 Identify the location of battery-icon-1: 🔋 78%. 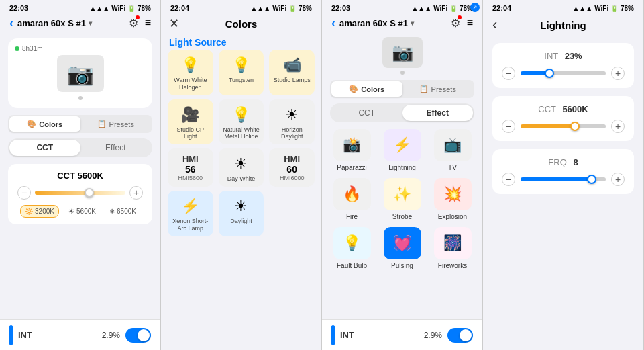
(140, 8).